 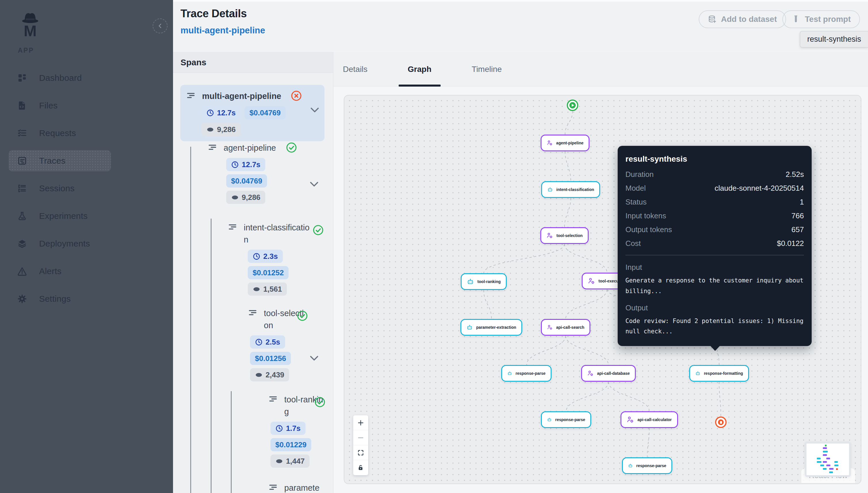 I want to click on sidebar-item-requests: Requests, so click(x=60, y=133).